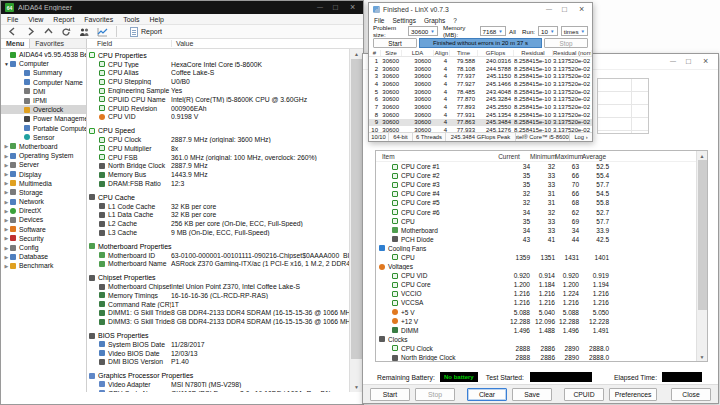  I want to click on stats-row: CPU Core #432316654.5, so click(536, 194).